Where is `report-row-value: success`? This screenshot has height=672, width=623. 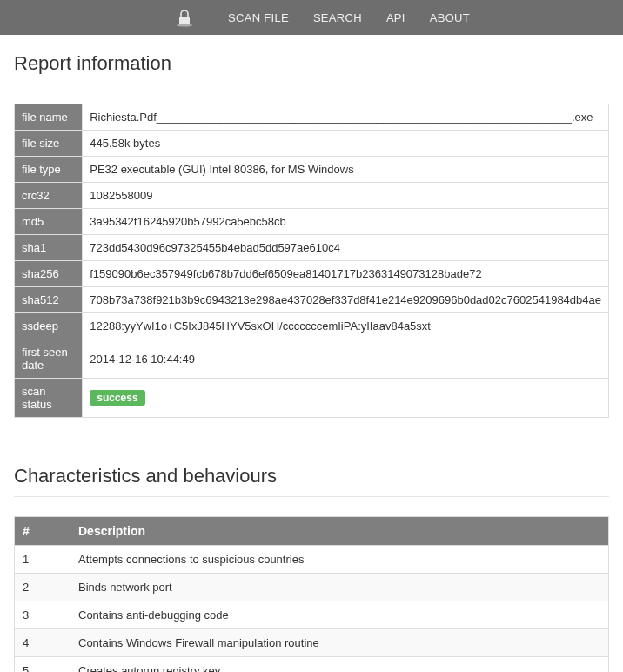 report-row-value: success is located at coordinates (346, 399).